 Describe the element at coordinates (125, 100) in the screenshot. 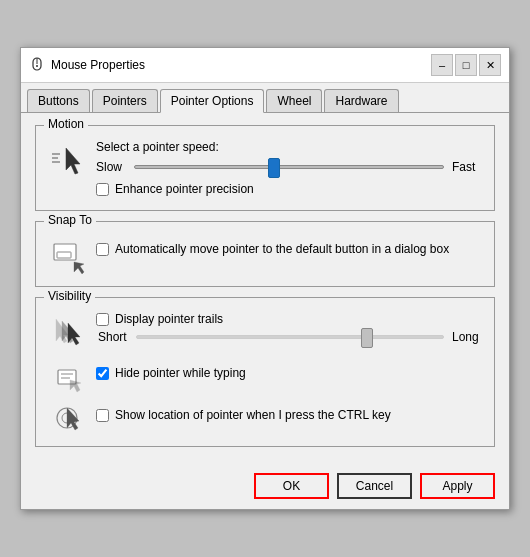

I see `tab-pointers: Pointers` at that location.